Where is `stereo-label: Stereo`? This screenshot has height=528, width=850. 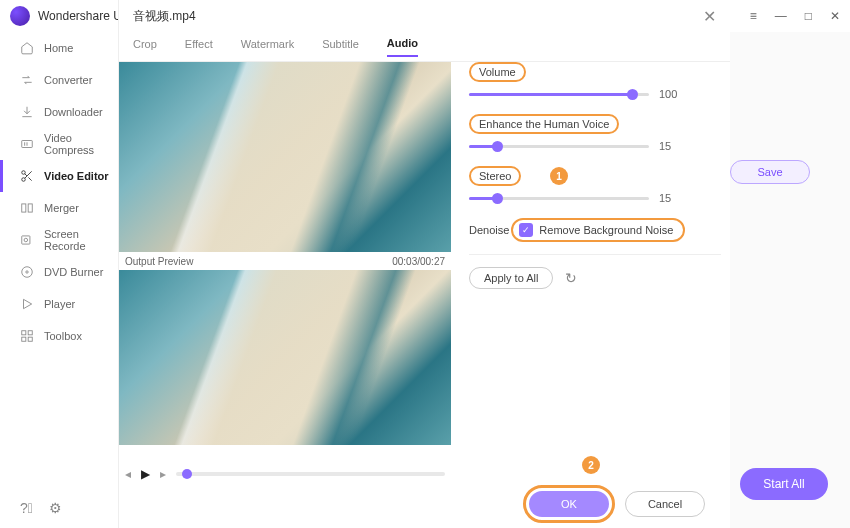
stereo-label: Stereo is located at coordinates (495, 176).